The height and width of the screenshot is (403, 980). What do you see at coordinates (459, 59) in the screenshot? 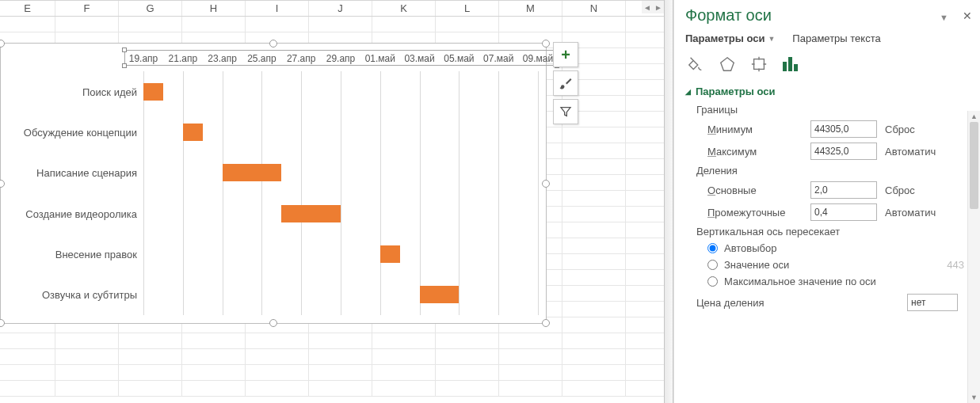
I see `x-tick: 05.май` at bounding box center [459, 59].